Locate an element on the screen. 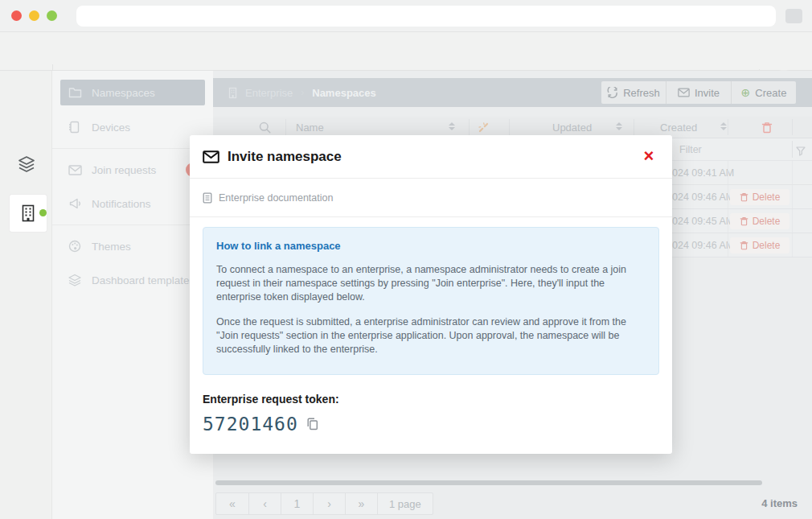 The image size is (812, 519). first-page-button: « is located at coordinates (232, 504).